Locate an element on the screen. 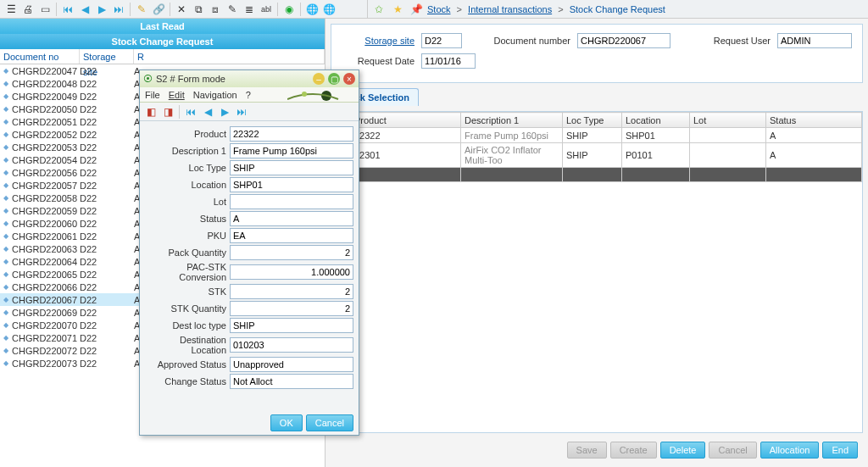 The image size is (868, 467). stock-grid: Product Description 1 Loc Type Location … is located at coordinates (597, 147).